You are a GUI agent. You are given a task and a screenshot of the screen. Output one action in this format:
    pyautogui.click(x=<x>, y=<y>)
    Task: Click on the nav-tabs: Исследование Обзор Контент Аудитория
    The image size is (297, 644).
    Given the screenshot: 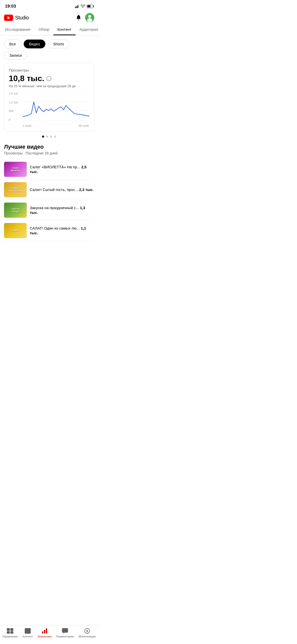 What is the action you would take?
    pyautogui.click(x=49, y=30)
    